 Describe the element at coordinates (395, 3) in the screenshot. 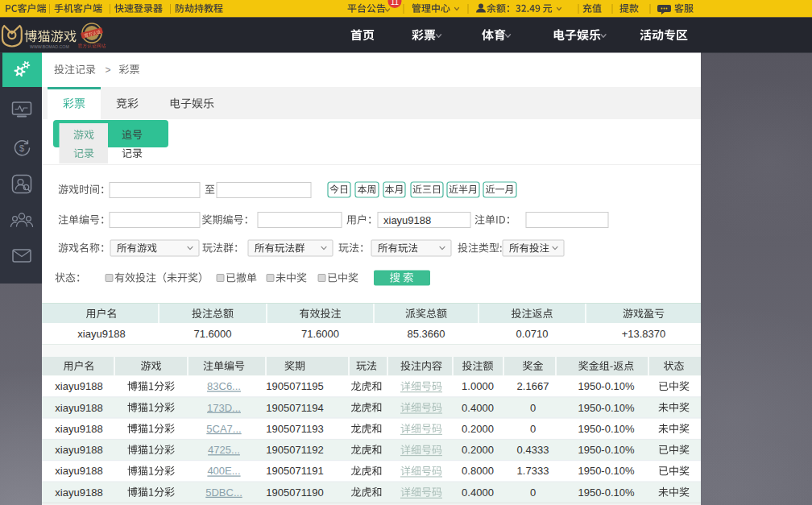

I see `svg-text: 11` at that location.